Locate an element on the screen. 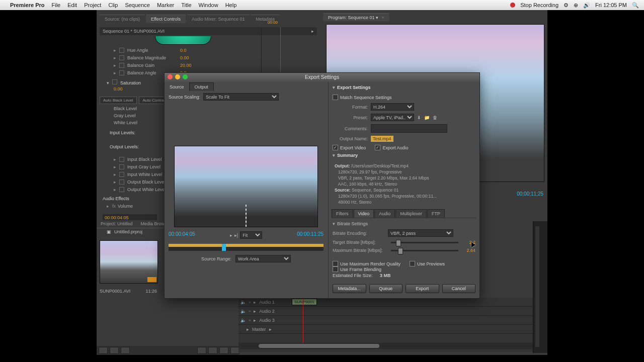 This screenshot has width=644, height=362. export-button: Export is located at coordinates (423, 289).